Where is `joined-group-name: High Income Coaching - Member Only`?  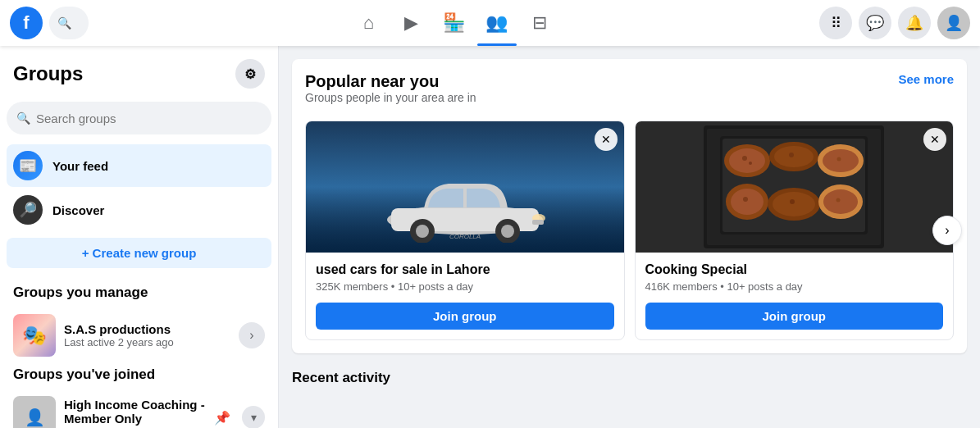
joined-group-name: High Income Coaching - Member Only is located at coordinates (134, 412).